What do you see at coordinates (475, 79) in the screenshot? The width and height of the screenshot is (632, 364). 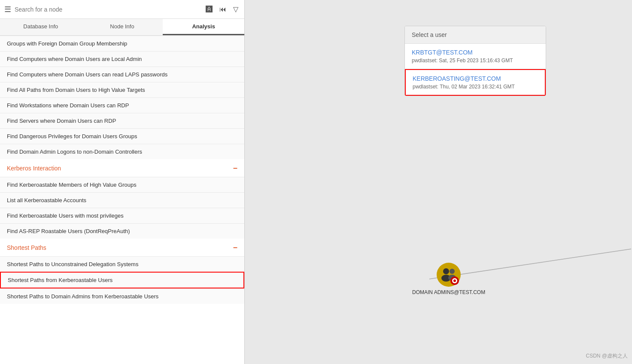 I see `user-name-kerberoasting: KERBEROASTING@TEST.COM` at bounding box center [475, 79].